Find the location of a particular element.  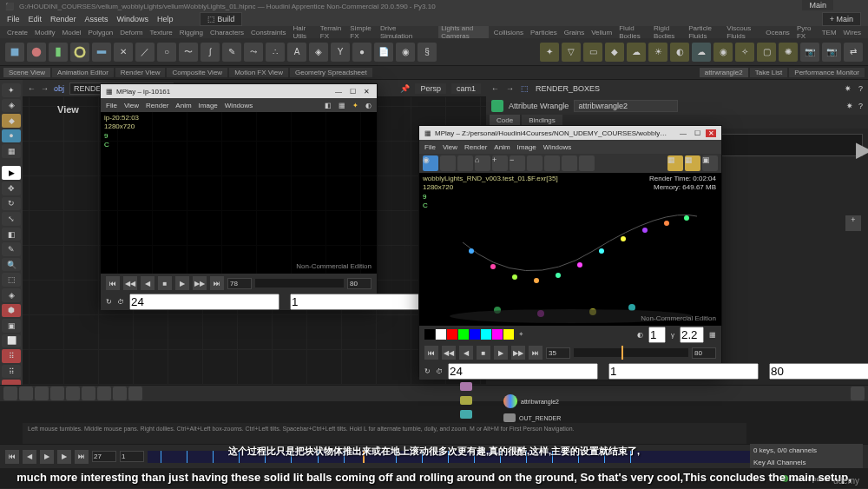

tool-icon: ▦ is located at coordinates (11, 151).